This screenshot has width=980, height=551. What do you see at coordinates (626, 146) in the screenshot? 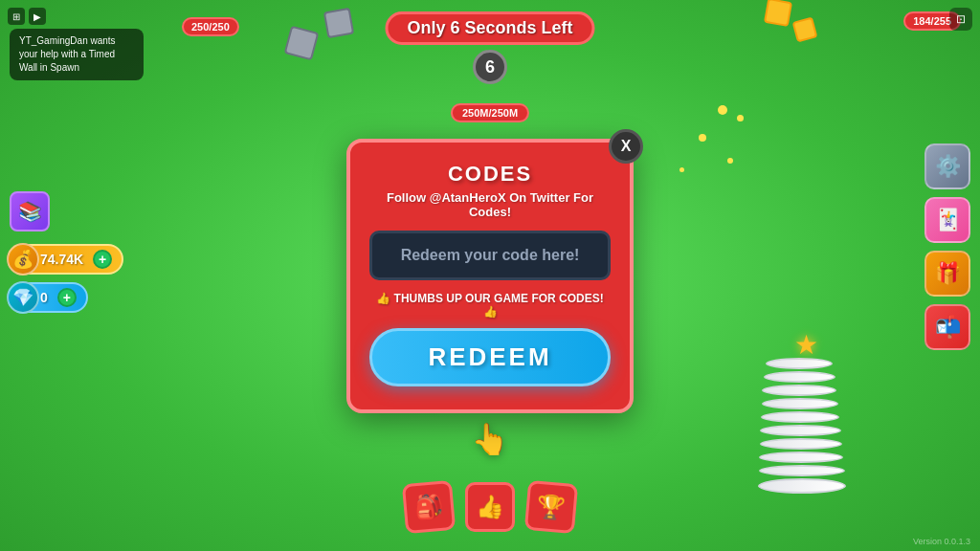
I see `modal-close-button: X` at bounding box center [626, 146].